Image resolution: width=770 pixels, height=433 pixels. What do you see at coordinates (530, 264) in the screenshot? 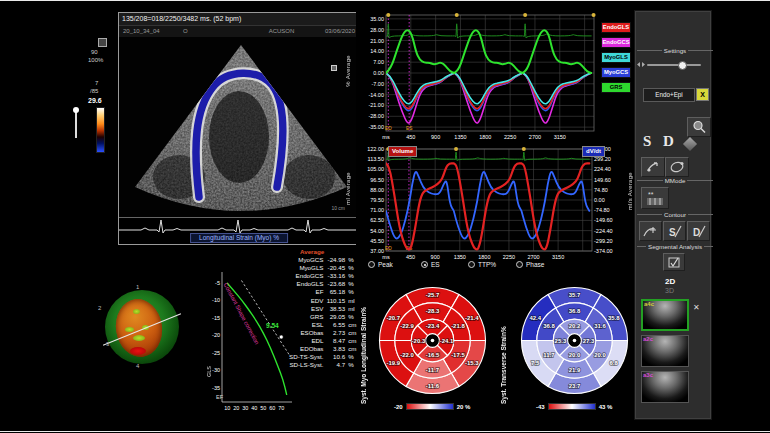
I see `radio-Phase: Phase` at bounding box center [530, 264].